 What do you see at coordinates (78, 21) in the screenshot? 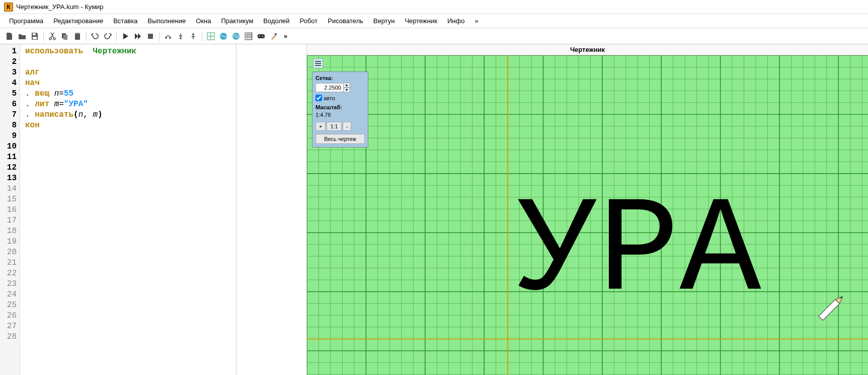
I see `menu-edit: Редактирование` at bounding box center [78, 21].